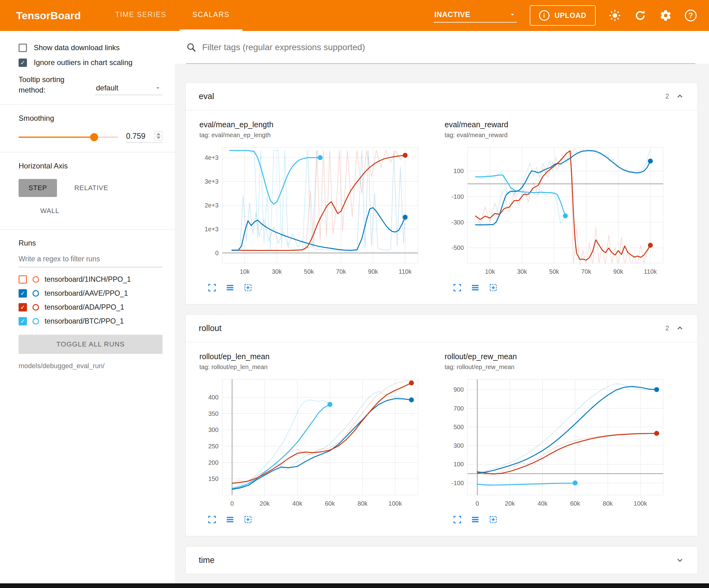  I want to click on top-app-bar: TensorBoard TIME SERIES SCALARS INACTIVE…, so click(354, 16).